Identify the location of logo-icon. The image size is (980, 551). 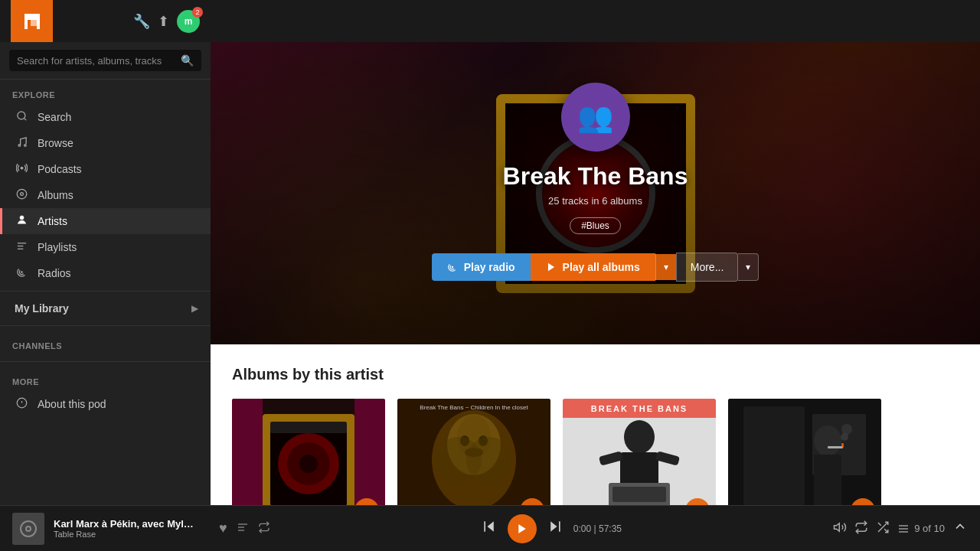
(32, 21).